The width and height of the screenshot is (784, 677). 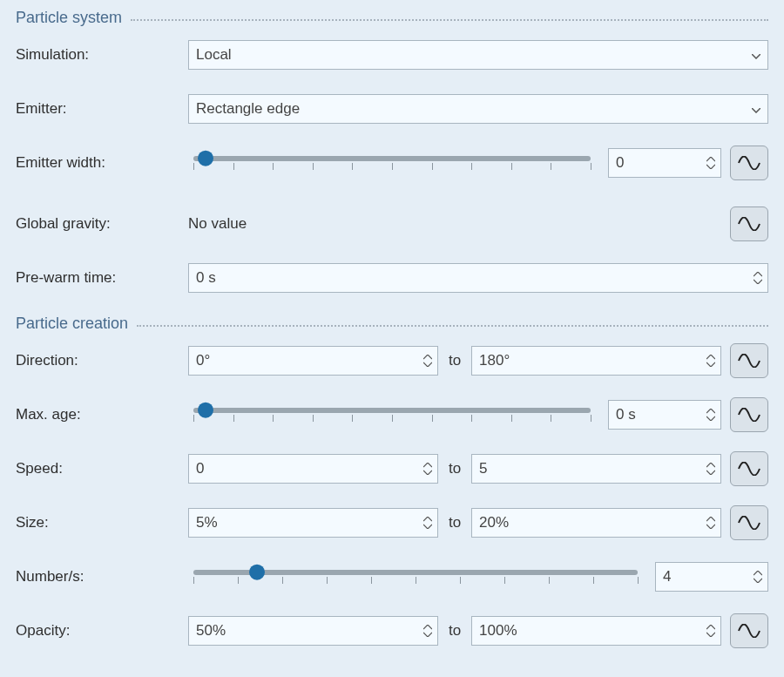 I want to click on label-global-gravity: Global gravity:, so click(x=102, y=224).